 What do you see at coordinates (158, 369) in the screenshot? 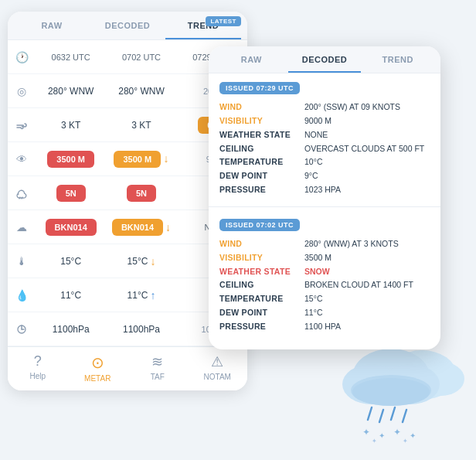
I see `nav-taf: ≋ TAF` at bounding box center [158, 369].